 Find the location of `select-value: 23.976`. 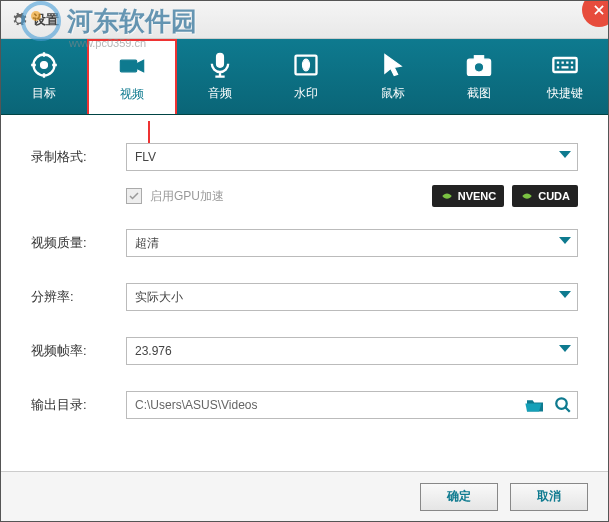

select-value: 23.976 is located at coordinates (154, 351).